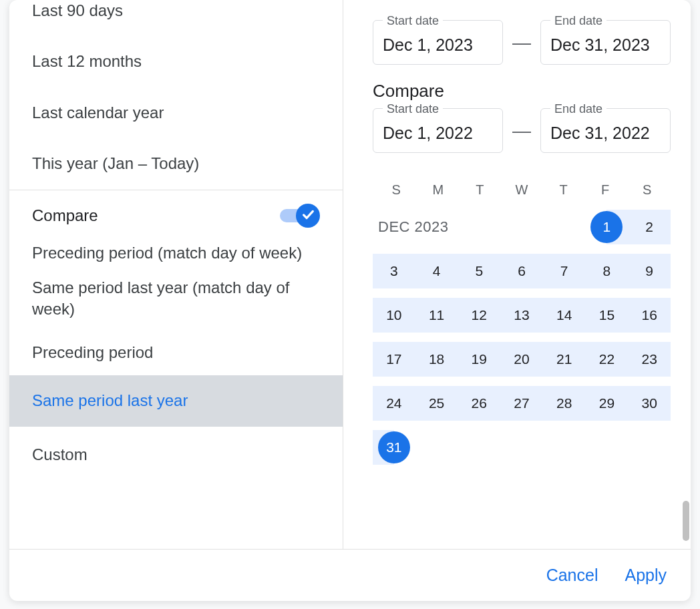 This screenshot has width=700, height=609. Describe the element at coordinates (397, 190) in the screenshot. I see `weekday-s: S` at that location.